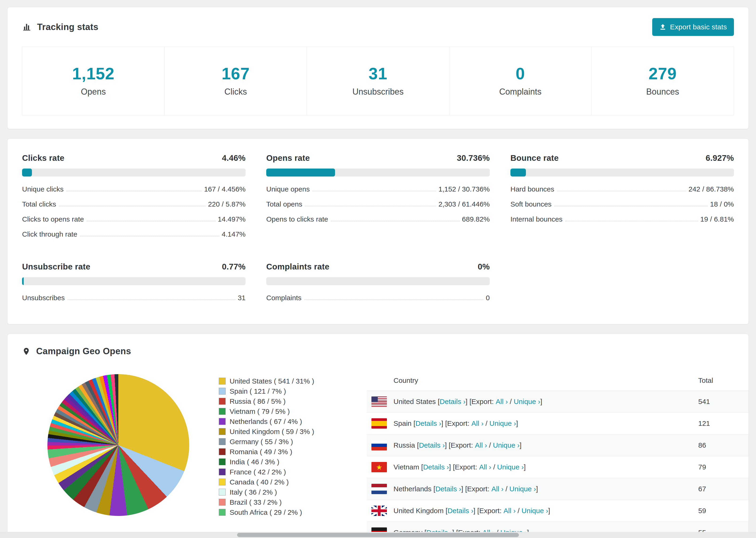 The width and height of the screenshot is (756, 538). What do you see at coordinates (77, 351) in the screenshot?
I see `geo-title: Campaign Geo Opens` at bounding box center [77, 351].